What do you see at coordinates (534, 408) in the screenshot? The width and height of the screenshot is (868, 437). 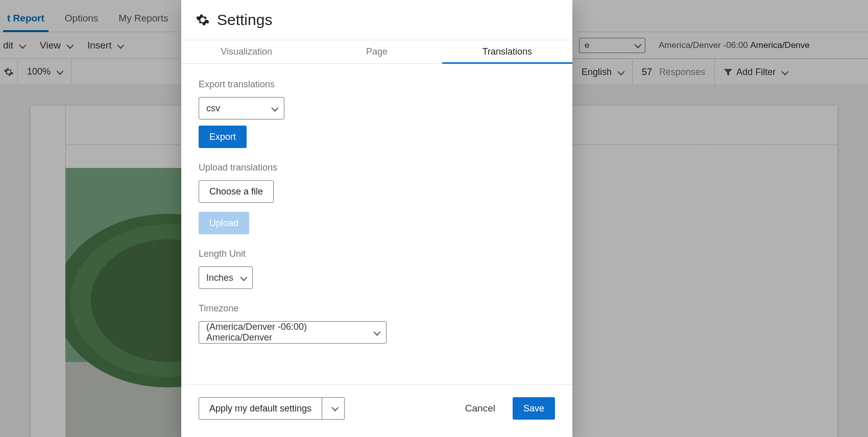 I see `save-button: Save` at bounding box center [534, 408].